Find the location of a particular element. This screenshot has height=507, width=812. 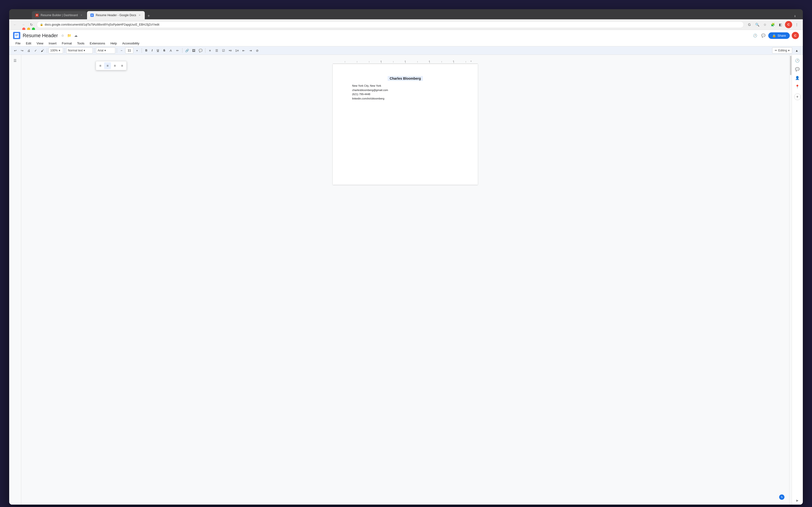

doc-email: charlesbloomberg@gmail.com is located at coordinates (379, 91).